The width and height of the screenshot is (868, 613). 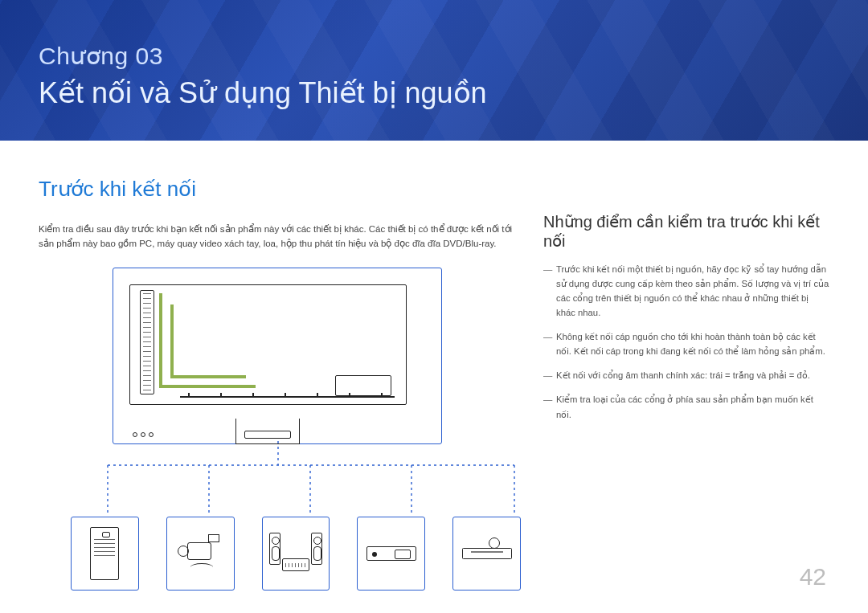 What do you see at coordinates (686, 344) in the screenshot?
I see `checkpoint-item: Không kết nối cáp nguồn cho tới khi hoàn…` at bounding box center [686, 344].